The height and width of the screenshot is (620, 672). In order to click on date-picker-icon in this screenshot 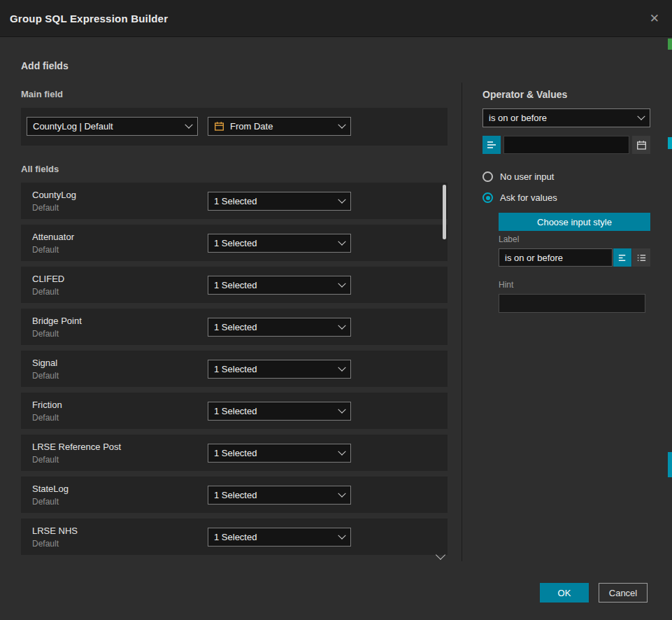, I will do `click(641, 145)`.